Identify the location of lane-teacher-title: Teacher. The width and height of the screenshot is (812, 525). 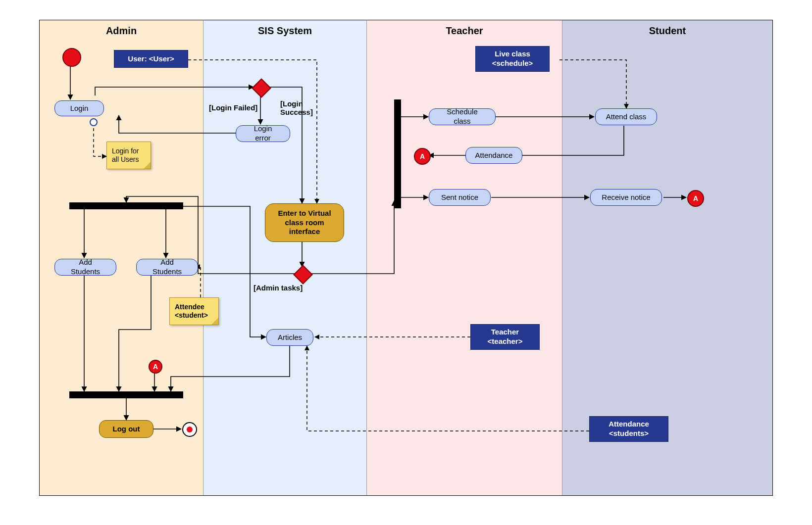
(464, 30).